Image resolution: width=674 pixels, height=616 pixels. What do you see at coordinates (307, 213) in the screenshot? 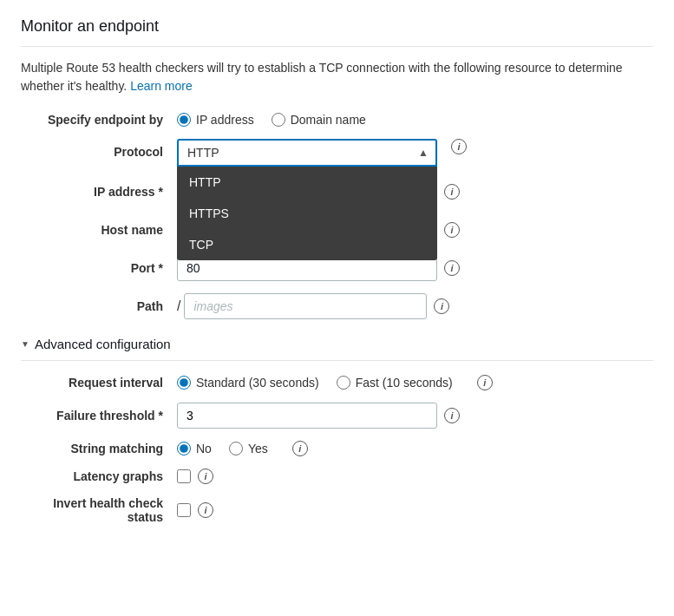
I see `protocol-option-https: HTTPS` at bounding box center [307, 213].